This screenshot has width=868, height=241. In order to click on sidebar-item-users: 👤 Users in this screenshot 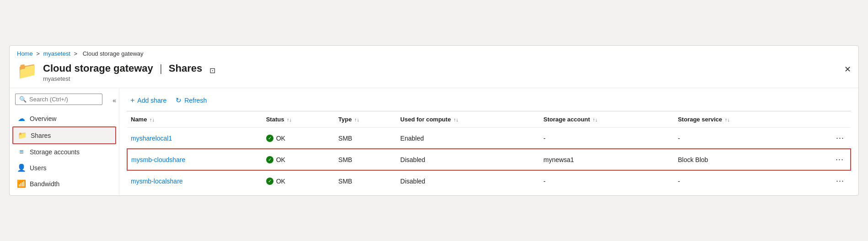, I will do `click(64, 168)`.